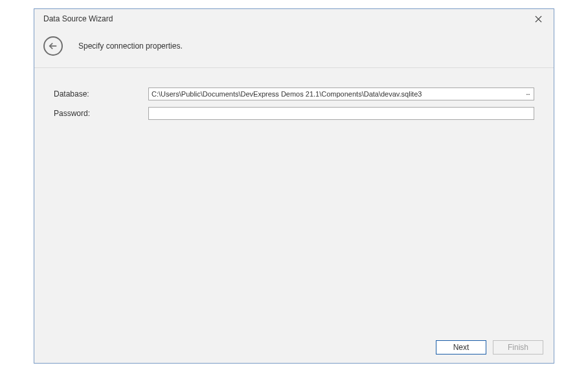  I want to click on browse-button: ···, so click(528, 94).